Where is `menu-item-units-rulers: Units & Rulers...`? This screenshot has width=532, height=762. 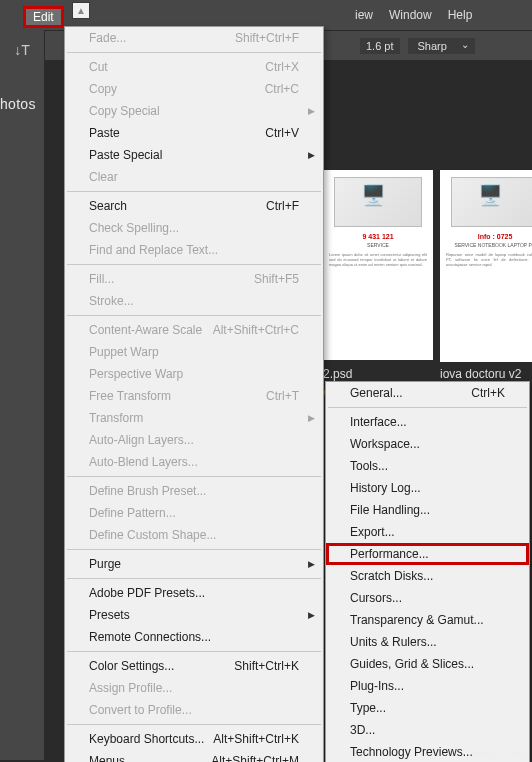 menu-item-units-rulers: Units & Rulers... is located at coordinates (428, 642).